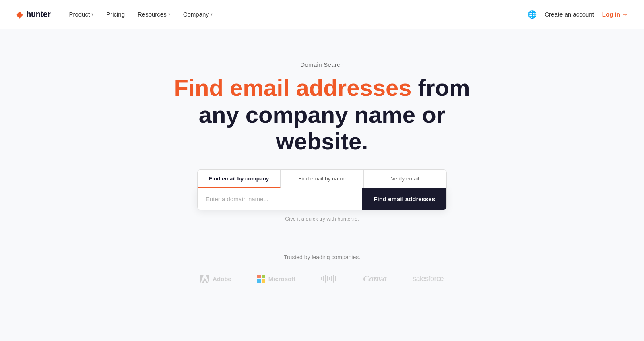 The height and width of the screenshot is (341, 644). I want to click on nav-item-resources: Resources ▾, so click(154, 14).